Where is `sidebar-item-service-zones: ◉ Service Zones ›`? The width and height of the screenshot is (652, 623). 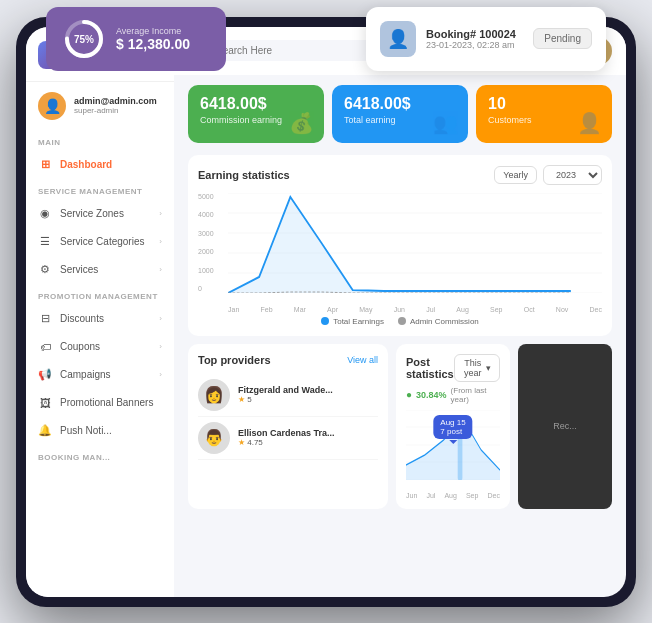 sidebar-item-service-zones: ◉ Service Zones › is located at coordinates (100, 214).